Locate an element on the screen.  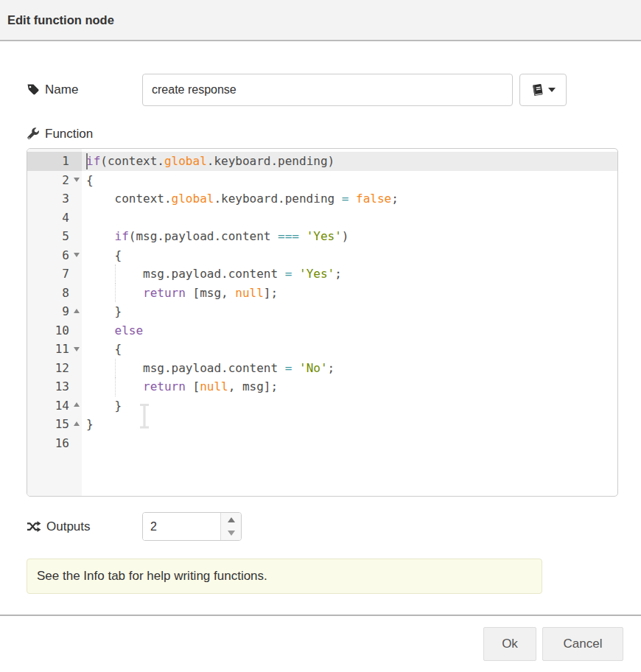
outputs-spinner is located at coordinates (192, 526).